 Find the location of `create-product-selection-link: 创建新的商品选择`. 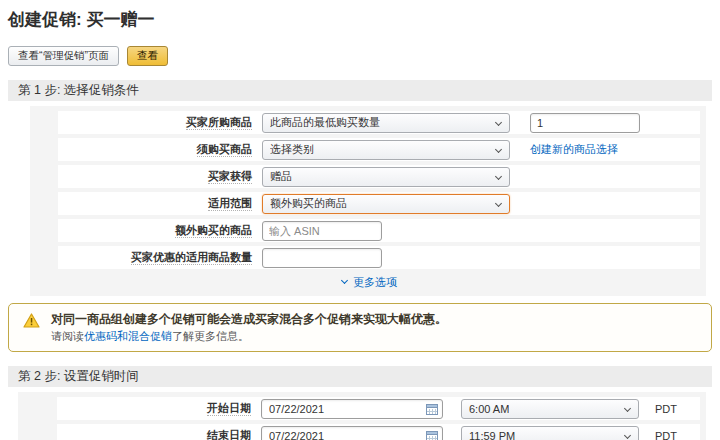

create-product-selection-link: 创建新的商品选择 is located at coordinates (574, 150).